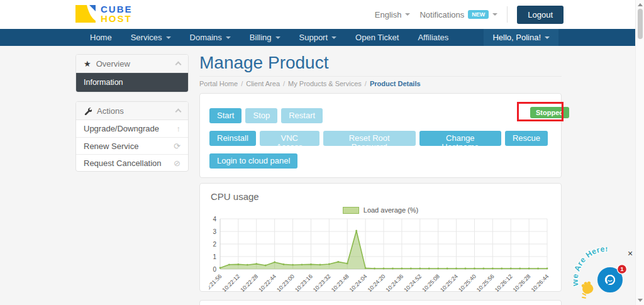 The image size is (644, 305). What do you see at coordinates (132, 136) in the screenshot?
I see `actions-panel: Actions Upgrade/Downgrade↑Renew Service⟳…` at bounding box center [132, 136].